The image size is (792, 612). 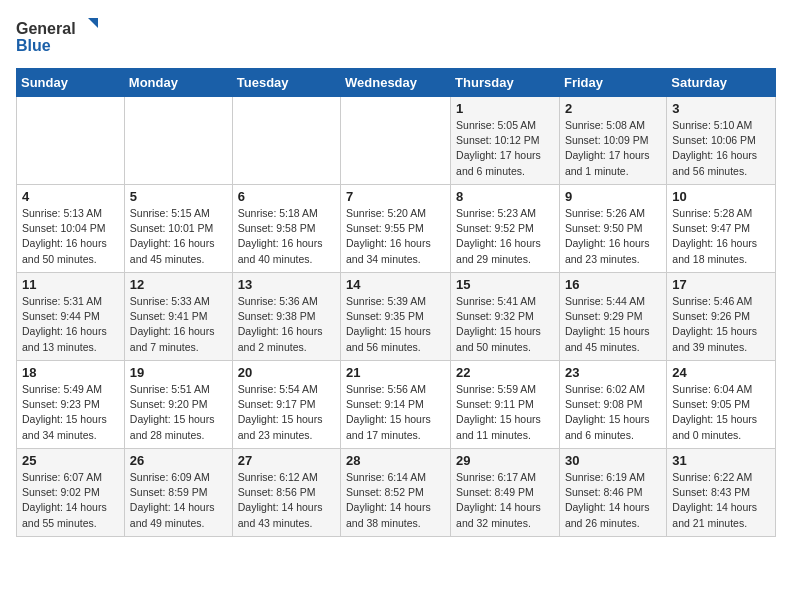 I want to click on header-row: SundayMondayTuesdayWednesdayThursdayFrid…, so click(x=396, y=83).